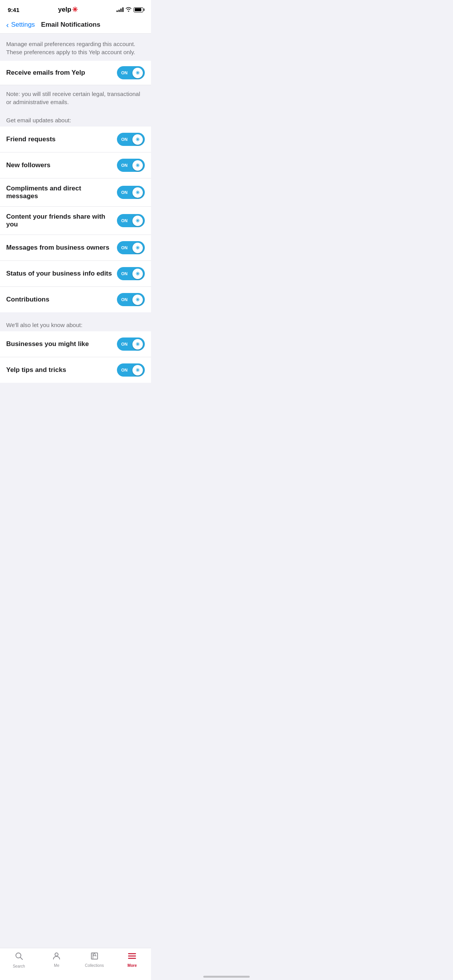 Image resolution: width=453 pixels, height=980 pixels. Describe the element at coordinates (76, 274) in the screenshot. I see `business-info-row: Status of your business info edits ON ✳` at that location.